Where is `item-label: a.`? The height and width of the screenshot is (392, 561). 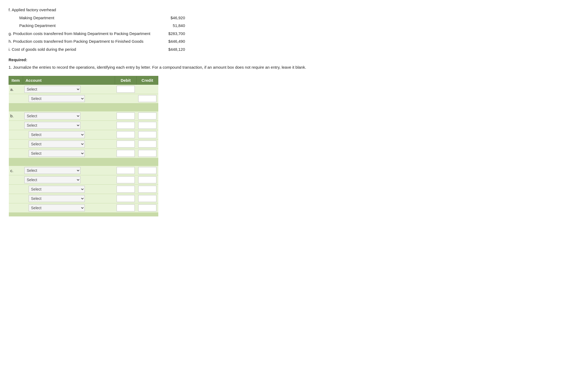 item-label: a. is located at coordinates (16, 89).